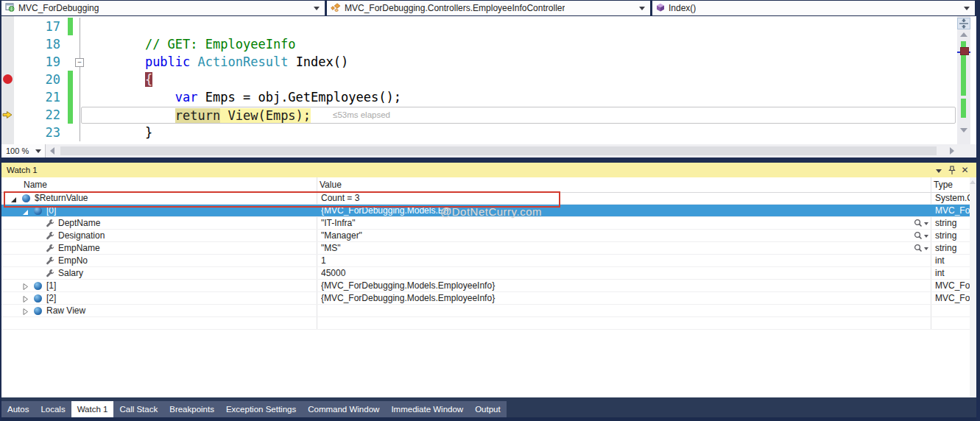 The width and height of the screenshot is (980, 421). I want to click on tab-call-stack: Call Stack, so click(138, 409).